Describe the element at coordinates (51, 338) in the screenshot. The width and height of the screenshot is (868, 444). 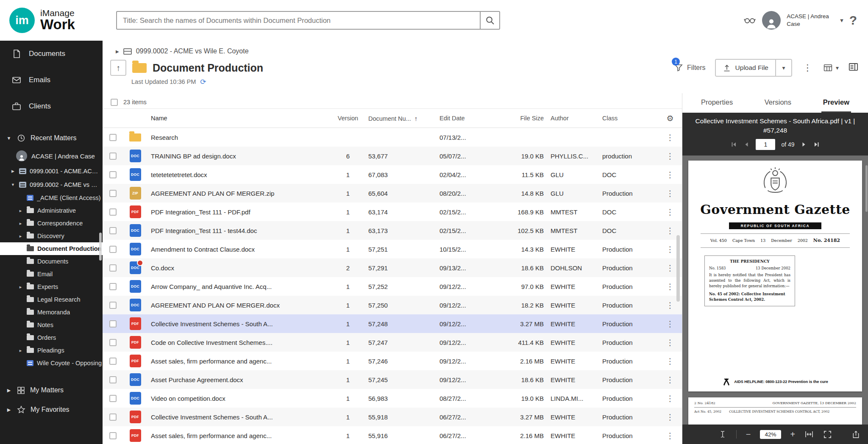
I see `sidebar-folder-item: Orders` at that location.